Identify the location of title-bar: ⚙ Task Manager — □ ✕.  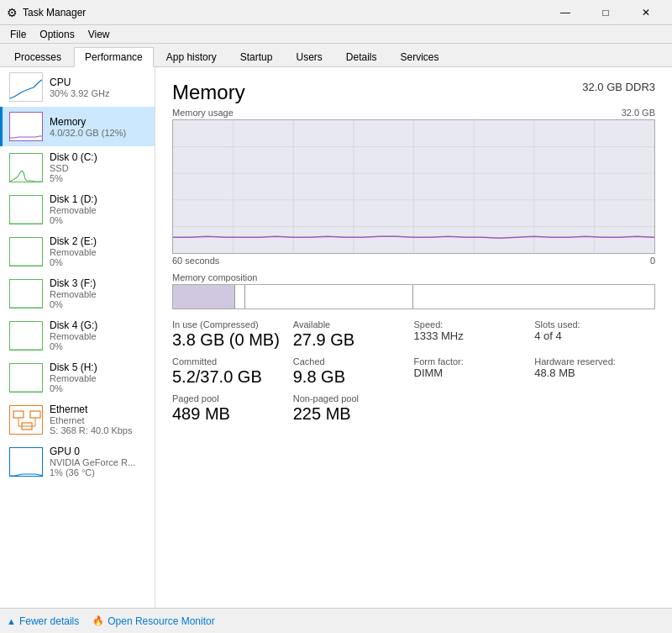
(336, 13).